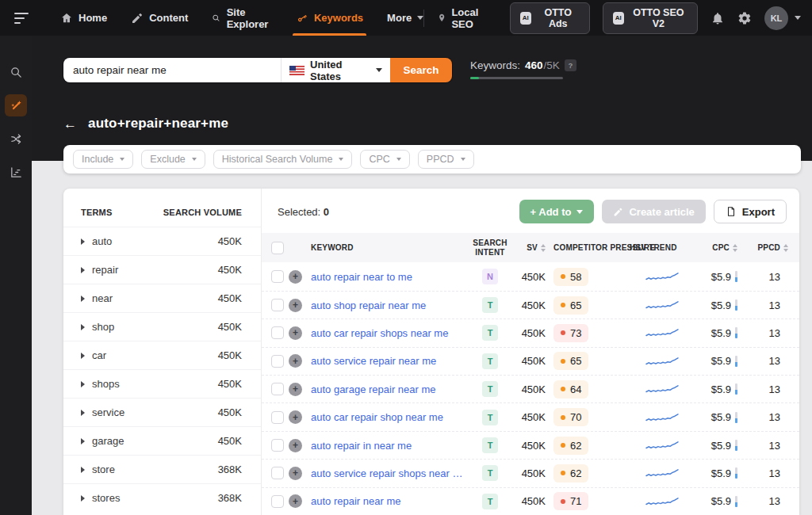  What do you see at coordinates (653, 212) in the screenshot?
I see `create-article-button: Create article` at bounding box center [653, 212].